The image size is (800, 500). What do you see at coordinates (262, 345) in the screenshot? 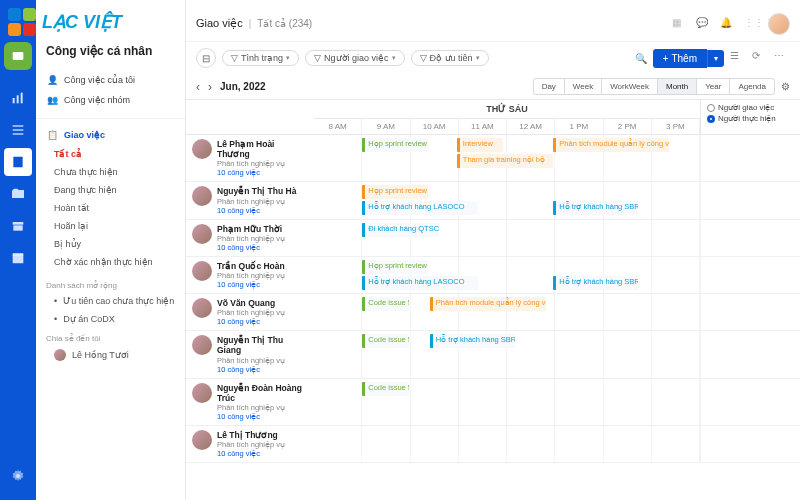
I see `person-name: Nguyễn Thị Thu Giang` at bounding box center [262, 345].